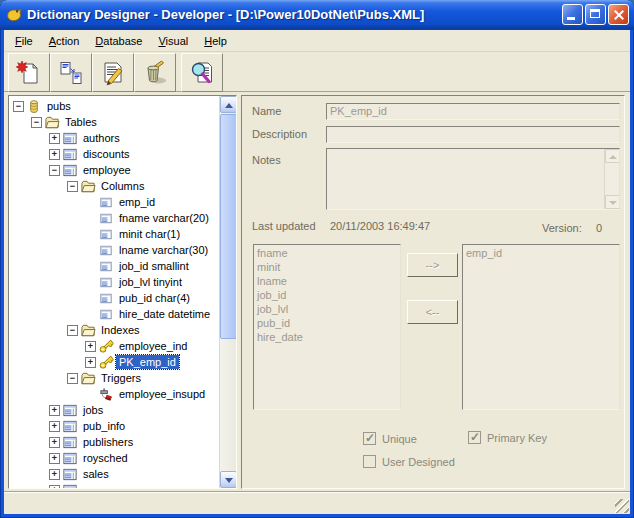  What do you see at coordinates (508, 438) in the screenshot?
I see `checkbox-primary-key: Primary Key` at bounding box center [508, 438].